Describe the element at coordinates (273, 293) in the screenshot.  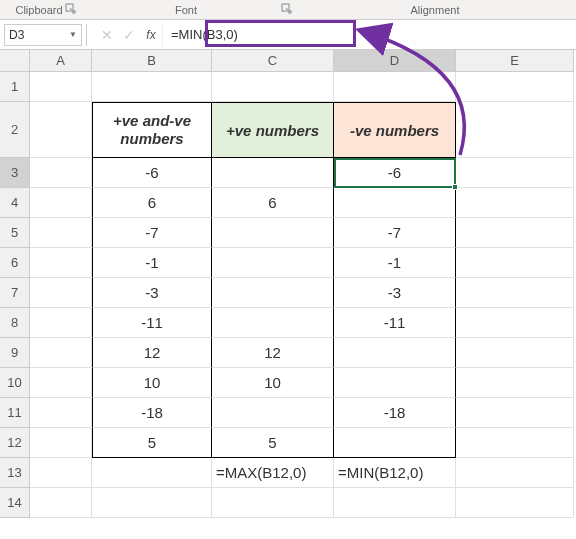
I see `cell-C7` at that location.